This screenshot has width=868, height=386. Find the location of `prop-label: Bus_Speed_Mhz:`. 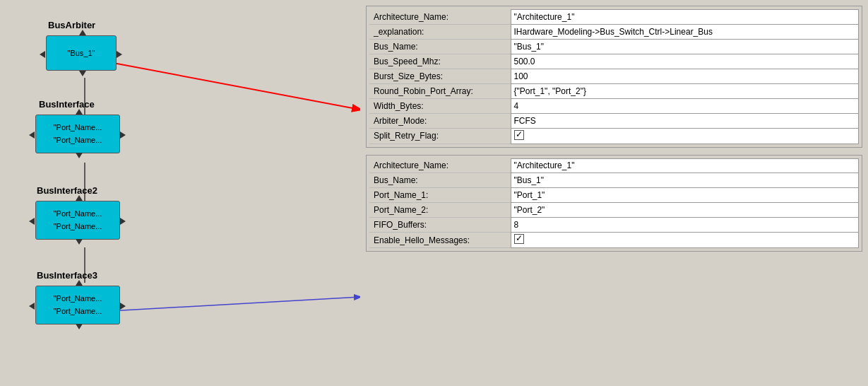

prop-label: Bus_Speed_Mhz: is located at coordinates (440, 61).